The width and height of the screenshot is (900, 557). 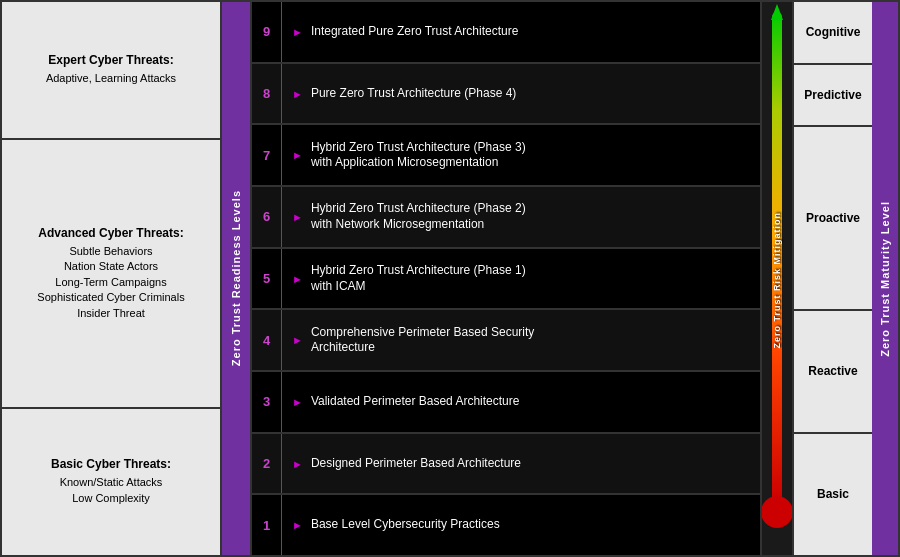 I want to click on row-number-2: 2, so click(x=267, y=464).